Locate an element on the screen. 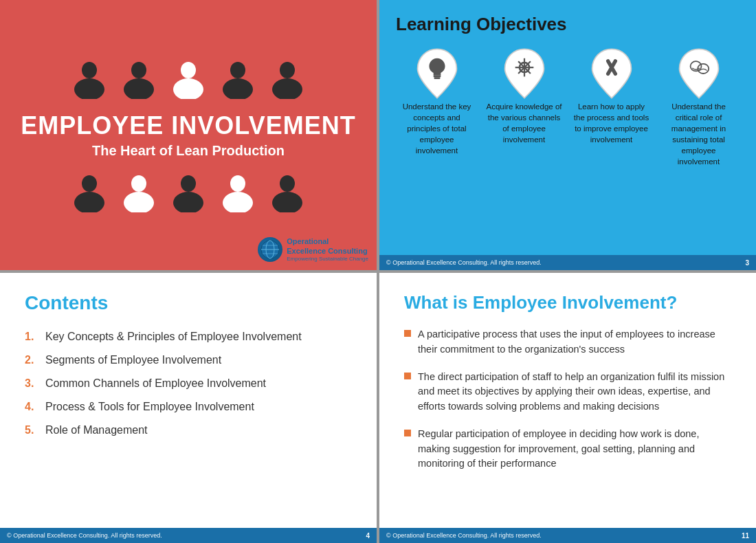  puzzle-pin-icon is located at coordinates (524, 74).